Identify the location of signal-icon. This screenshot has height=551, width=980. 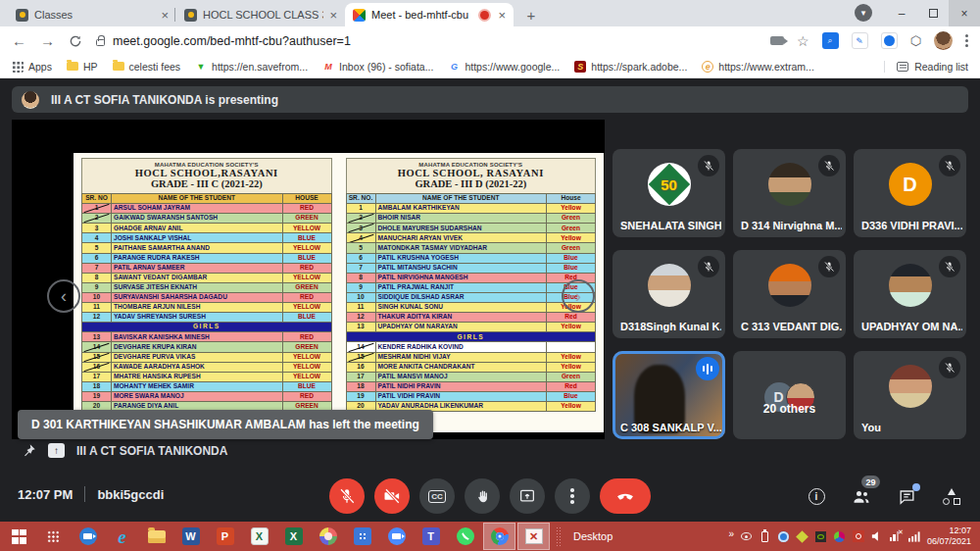
(914, 536).